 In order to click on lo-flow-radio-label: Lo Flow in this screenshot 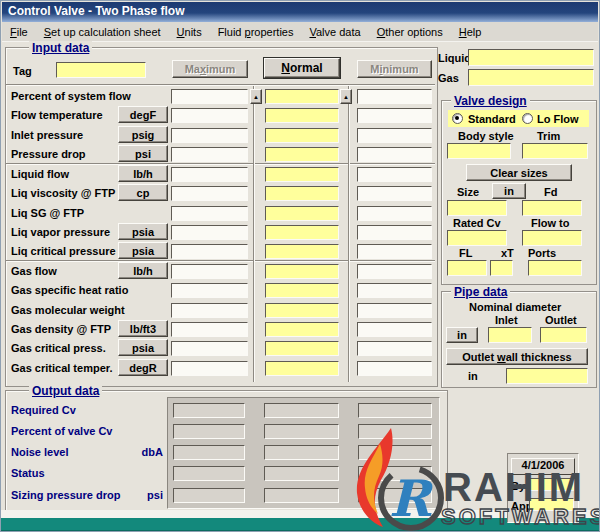, I will do `click(558, 119)`.